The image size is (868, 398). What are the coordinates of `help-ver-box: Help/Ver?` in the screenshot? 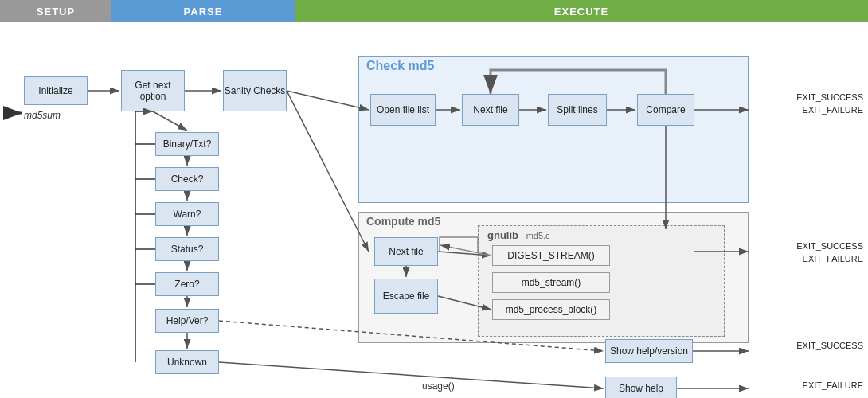 It's located at (187, 321).